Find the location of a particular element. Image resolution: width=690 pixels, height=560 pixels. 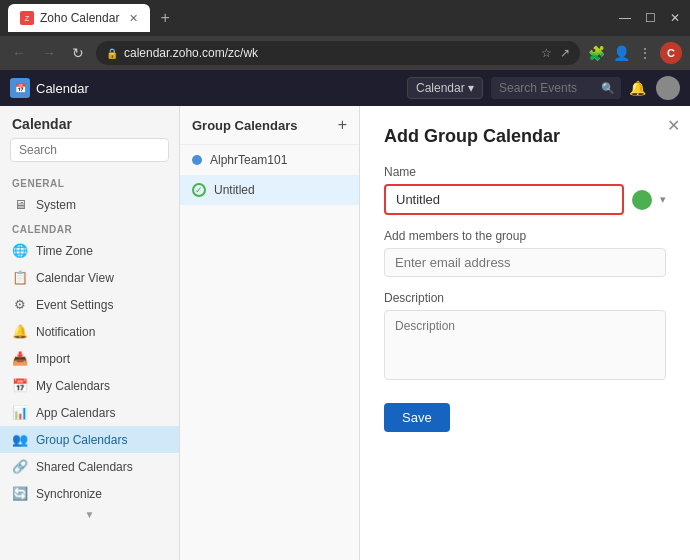

window-controls: — ☐ ✕ is located at coordinates (650, 18).